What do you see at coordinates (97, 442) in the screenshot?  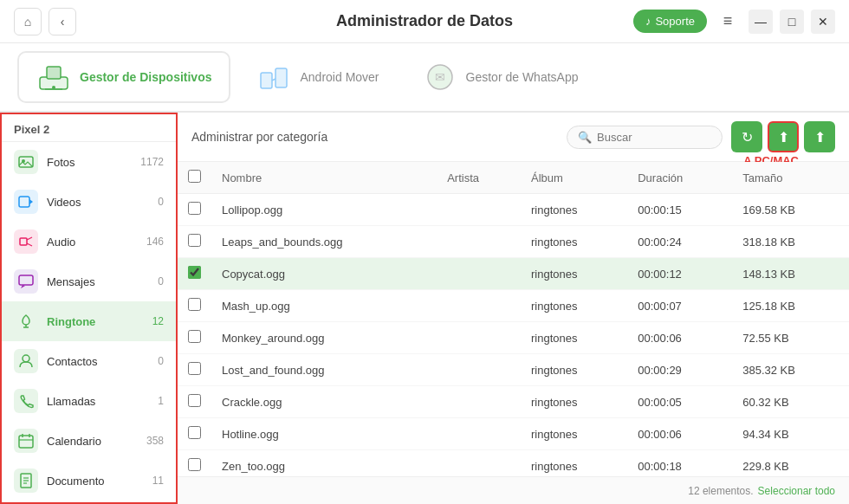 I see `calendario-label: Calendario` at bounding box center [97, 442].